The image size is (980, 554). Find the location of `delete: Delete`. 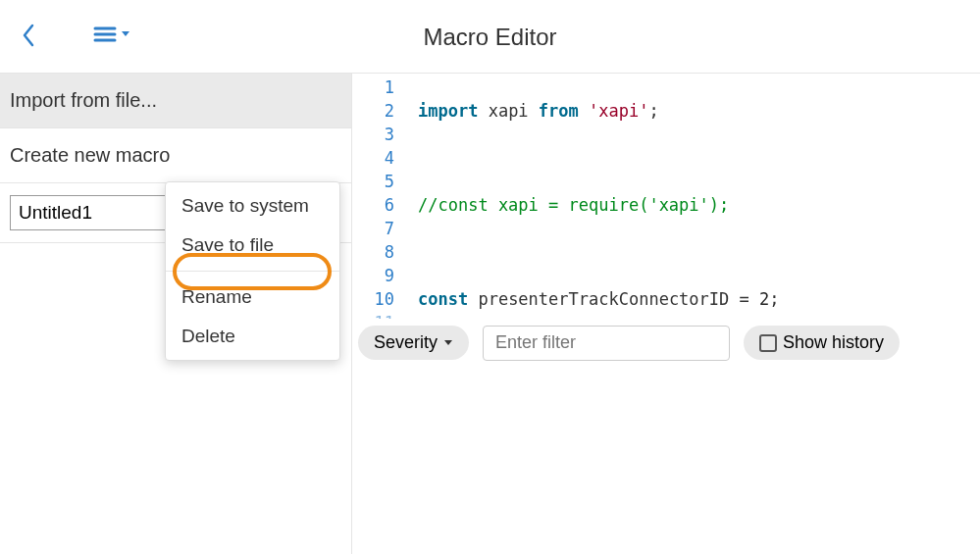

delete: Delete is located at coordinates (253, 336).